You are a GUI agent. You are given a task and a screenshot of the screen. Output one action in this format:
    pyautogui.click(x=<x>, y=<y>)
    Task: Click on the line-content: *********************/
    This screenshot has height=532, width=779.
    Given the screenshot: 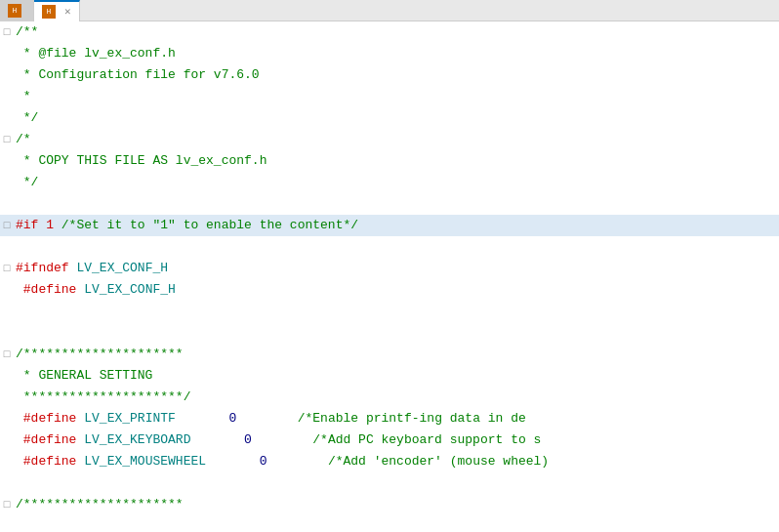 What is the action you would take?
    pyautogui.click(x=396, y=397)
    